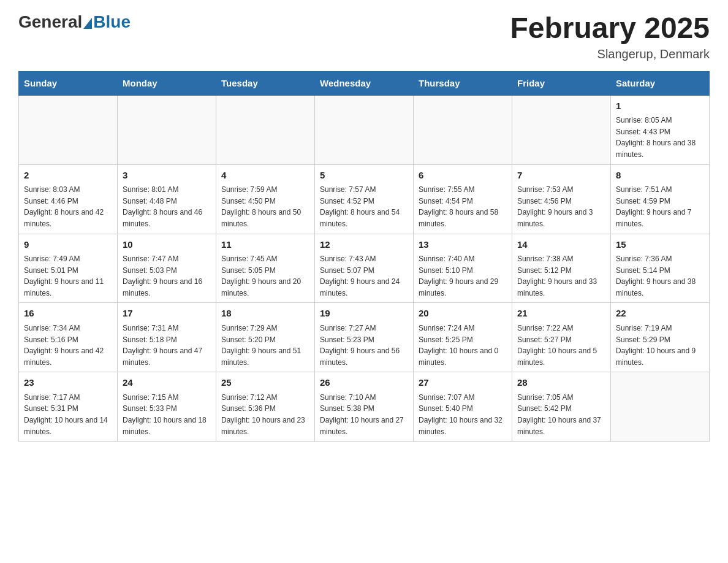 The height and width of the screenshot is (563, 728). Describe the element at coordinates (167, 415) in the screenshot. I see `day-info: Sunrise: 7:15 AMSunset: 5:33 PMDaylight:…` at that location.